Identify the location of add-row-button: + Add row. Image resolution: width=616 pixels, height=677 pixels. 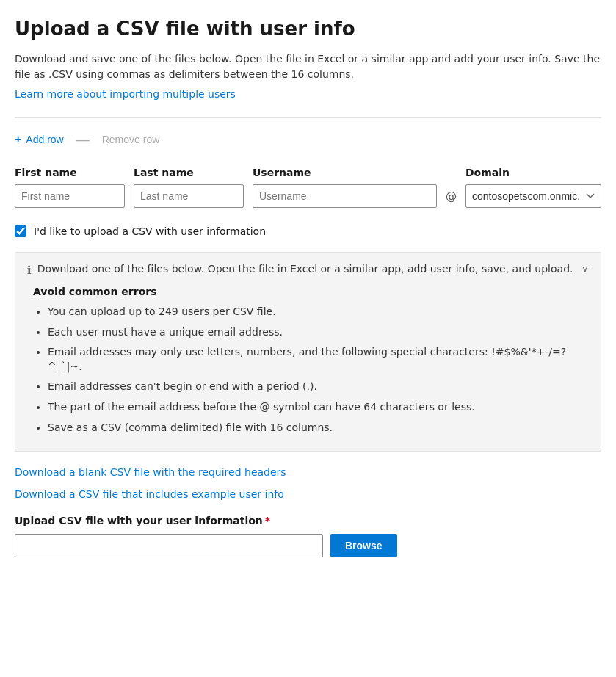
(40, 140).